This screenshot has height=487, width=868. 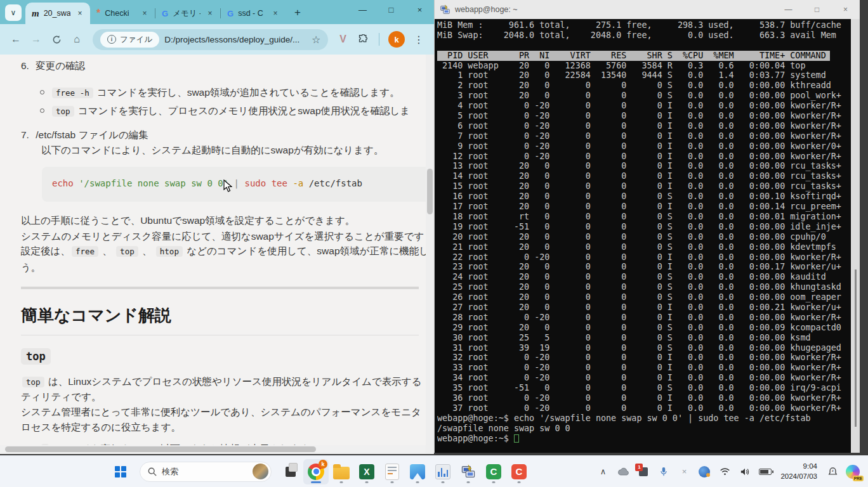 I want to click on browser-menu-icon: ⋮, so click(x=419, y=39).